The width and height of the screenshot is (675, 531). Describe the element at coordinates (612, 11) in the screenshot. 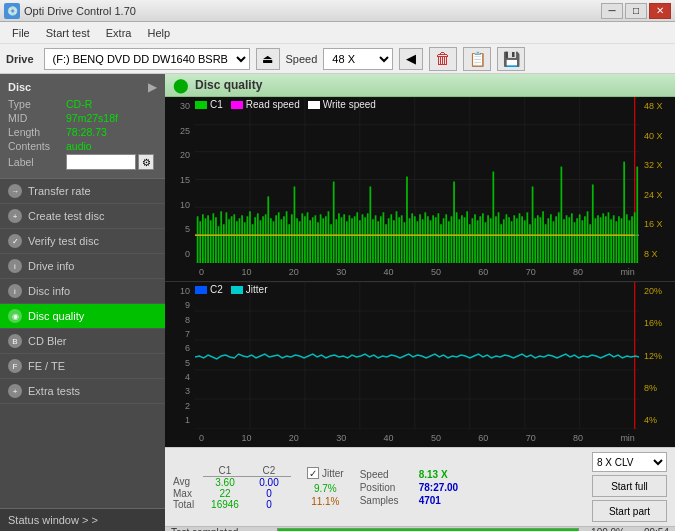

I see `minimize-button: ─` at that location.